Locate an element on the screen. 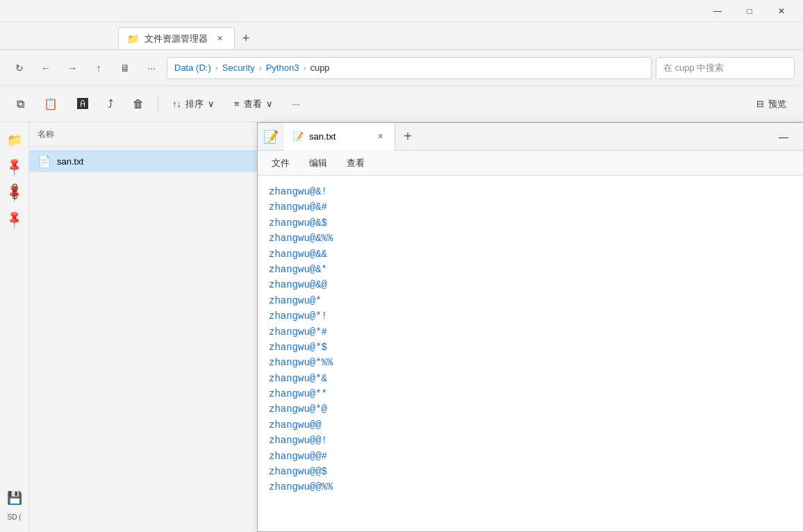 Image resolution: width=803 pixels, height=532 pixels. address-bar: ↻ ← → ↑ 🖥 ··· Data (D:) › Security › Pyt… is located at coordinates (402, 68).